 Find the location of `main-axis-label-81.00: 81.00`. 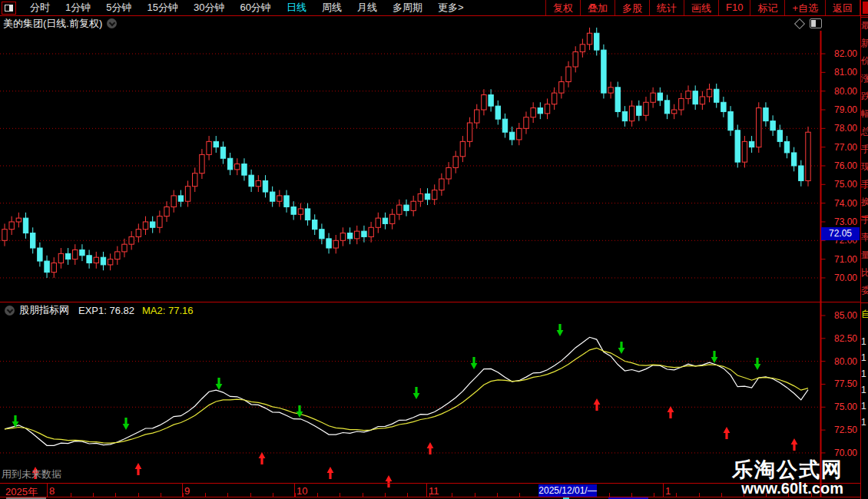

main-axis-label-81.00: 81.00 is located at coordinates (841, 72).